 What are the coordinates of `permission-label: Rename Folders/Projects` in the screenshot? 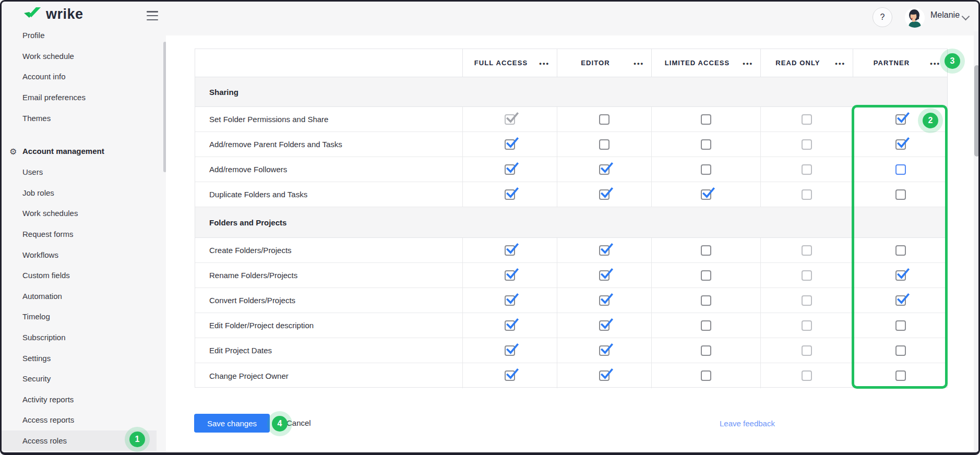 It's located at (329, 276).